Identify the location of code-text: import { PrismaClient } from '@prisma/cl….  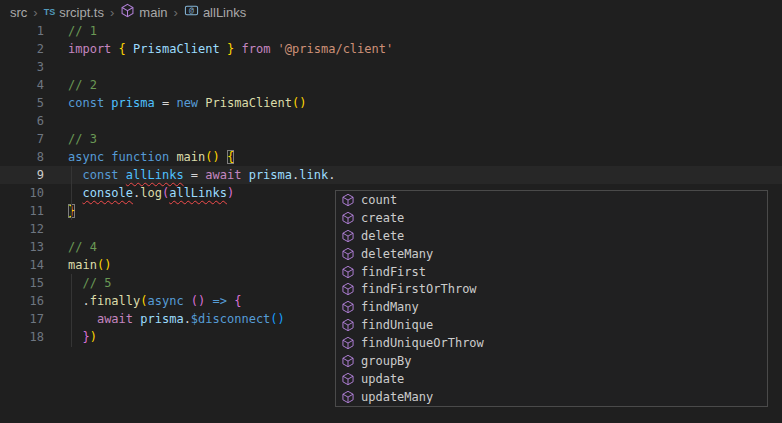
(230, 49).